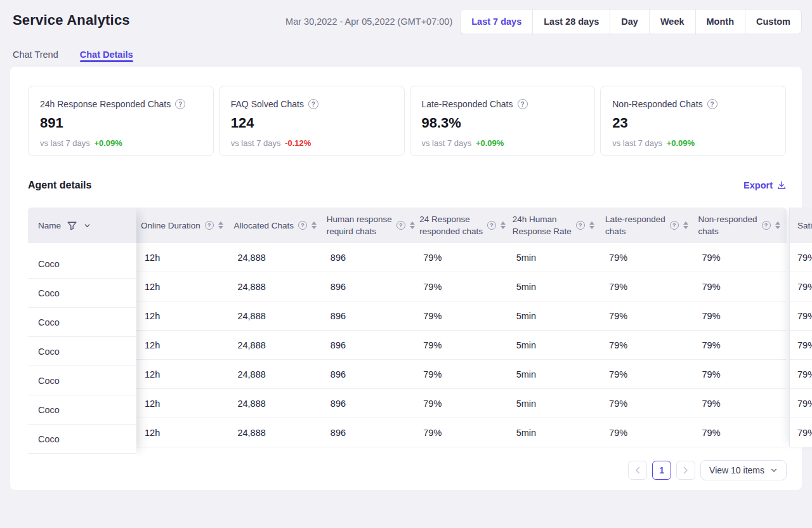  I want to click on delta-value: -0.12%, so click(298, 143).